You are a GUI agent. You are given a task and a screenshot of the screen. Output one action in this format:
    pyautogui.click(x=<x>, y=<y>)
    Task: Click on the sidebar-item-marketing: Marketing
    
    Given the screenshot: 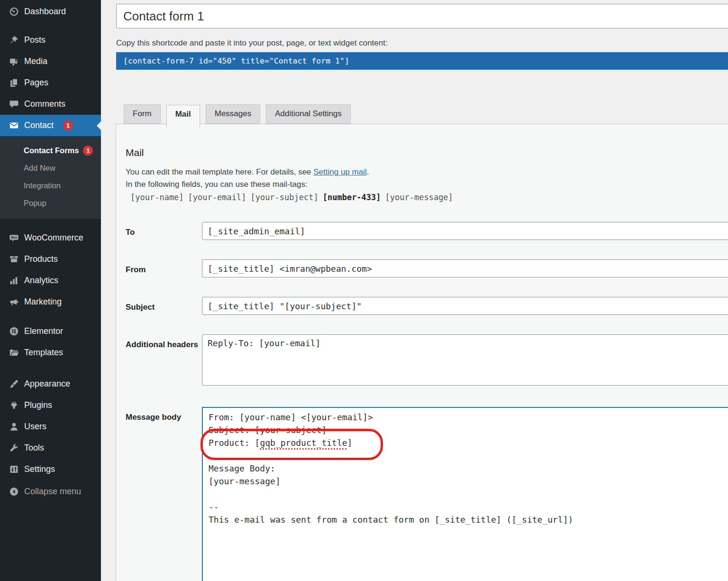 What is the action you would take?
    pyautogui.click(x=50, y=302)
    